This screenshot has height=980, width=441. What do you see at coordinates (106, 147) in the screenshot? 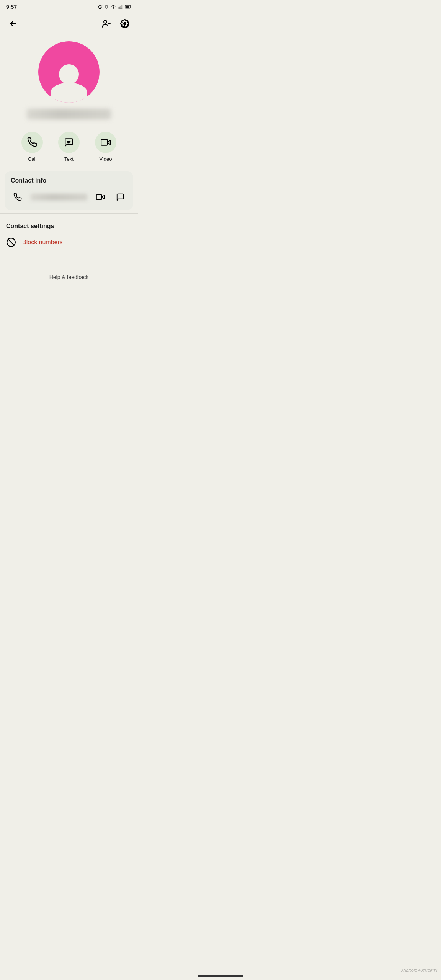
I see `video-action: Video` at bounding box center [106, 147].